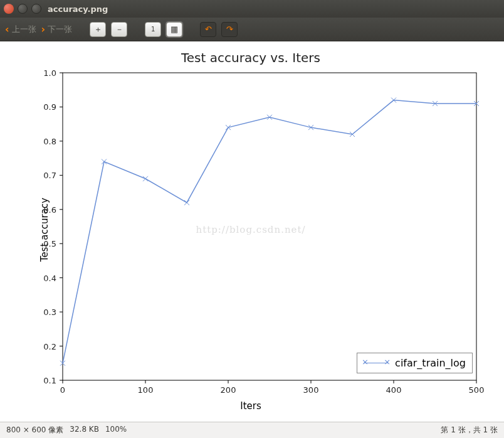  What do you see at coordinates (78, 9) in the screenshot?
I see `window-title: accuracy.png` at bounding box center [78, 9].